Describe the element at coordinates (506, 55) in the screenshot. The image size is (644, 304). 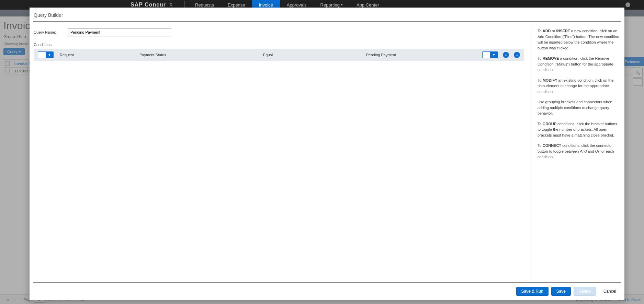
I see `add-condition-icon: +` at that location.